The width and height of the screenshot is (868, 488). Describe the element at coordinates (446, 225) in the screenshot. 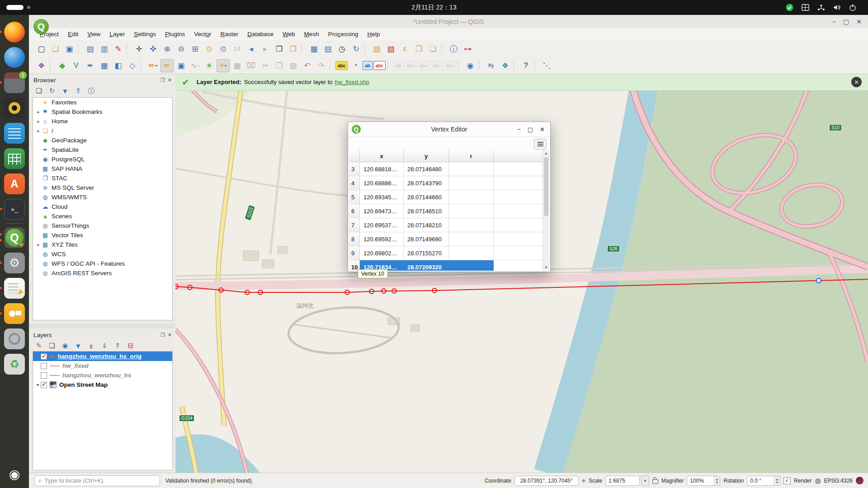

I see `vertex-row: 7 120.69537… 28.07148210` at that location.